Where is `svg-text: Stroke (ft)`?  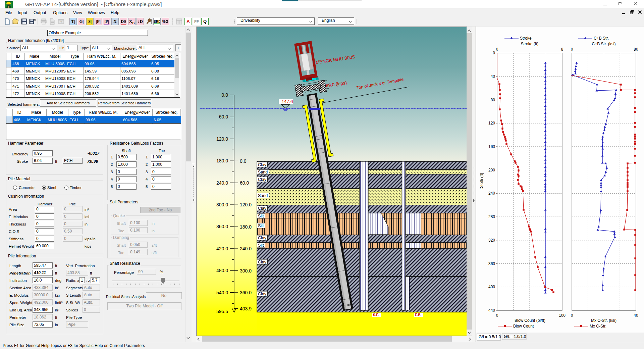 svg-text: Stroke (ft) is located at coordinates (530, 44).